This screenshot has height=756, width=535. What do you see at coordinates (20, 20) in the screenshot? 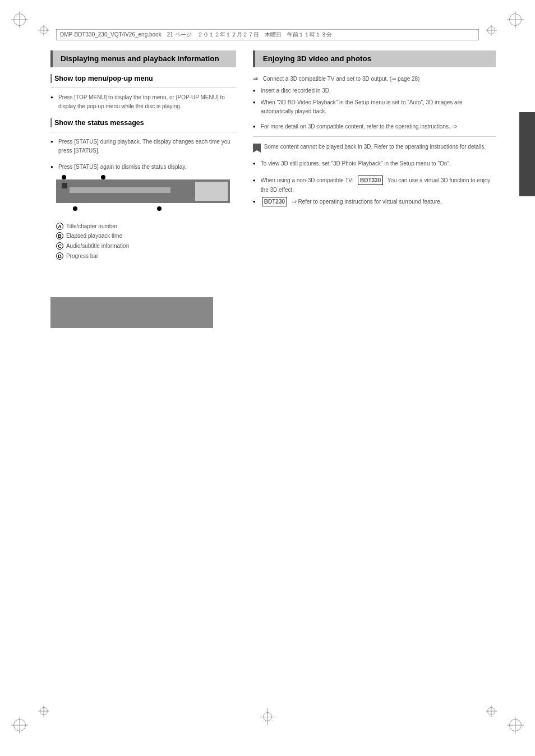
I see `reg-mark-top-left` at bounding box center [20, 20].